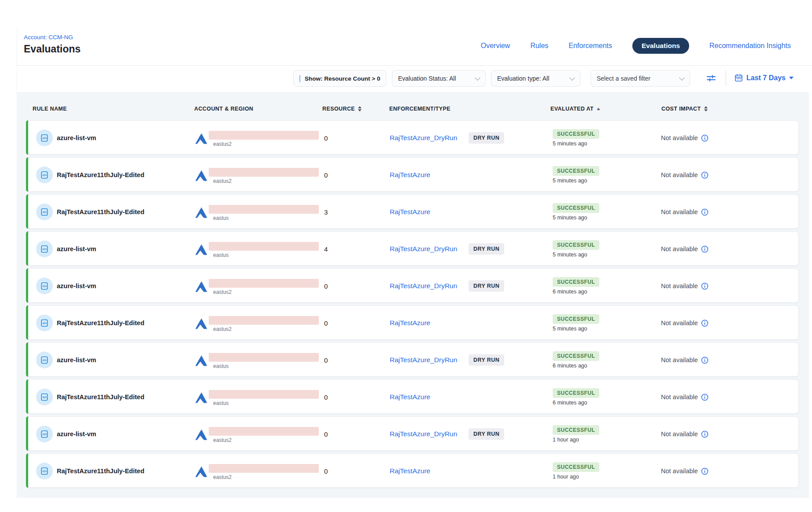  What do you see at coordinates (575, 109) in the screenshot?
I see `column-header-evaluated-at: EVALUATED AT` at bounding box center [575, 109].